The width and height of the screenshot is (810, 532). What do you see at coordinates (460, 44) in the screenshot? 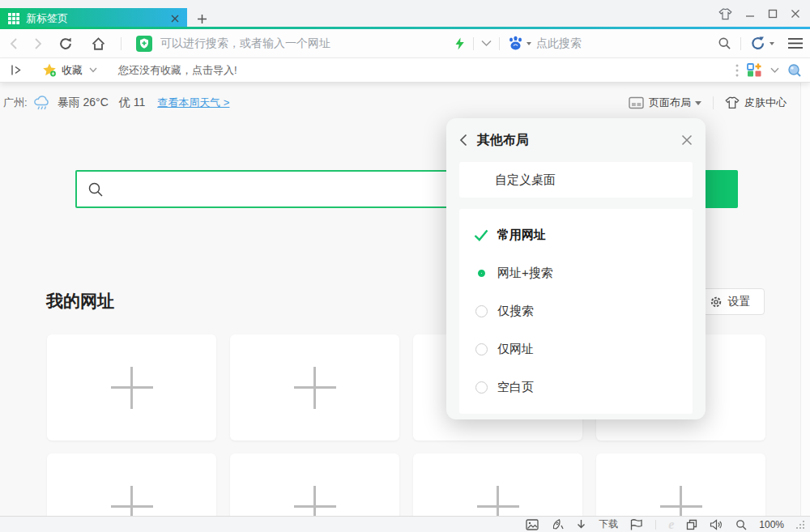
I see `lightning-icon` at bounding box center [460, 44].